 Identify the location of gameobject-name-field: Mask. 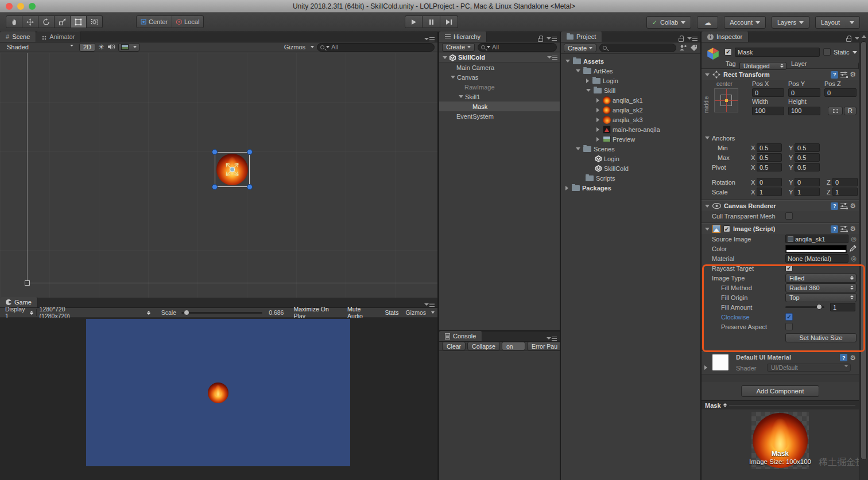
(777, 52).